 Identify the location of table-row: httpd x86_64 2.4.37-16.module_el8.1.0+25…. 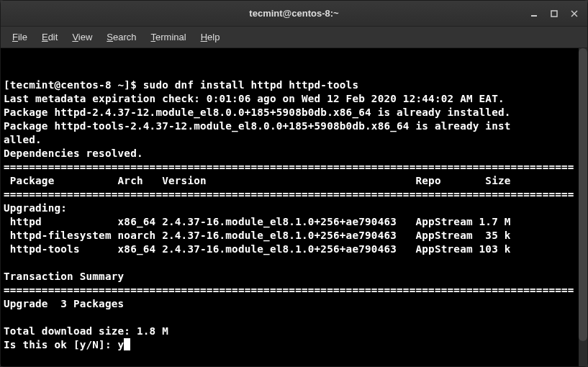
(258, 222).